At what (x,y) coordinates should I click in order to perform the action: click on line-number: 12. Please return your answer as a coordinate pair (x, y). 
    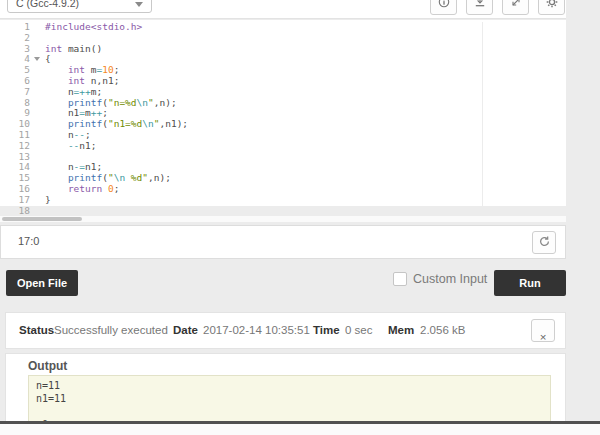
    Looking at the image, I should click on (15, 146).